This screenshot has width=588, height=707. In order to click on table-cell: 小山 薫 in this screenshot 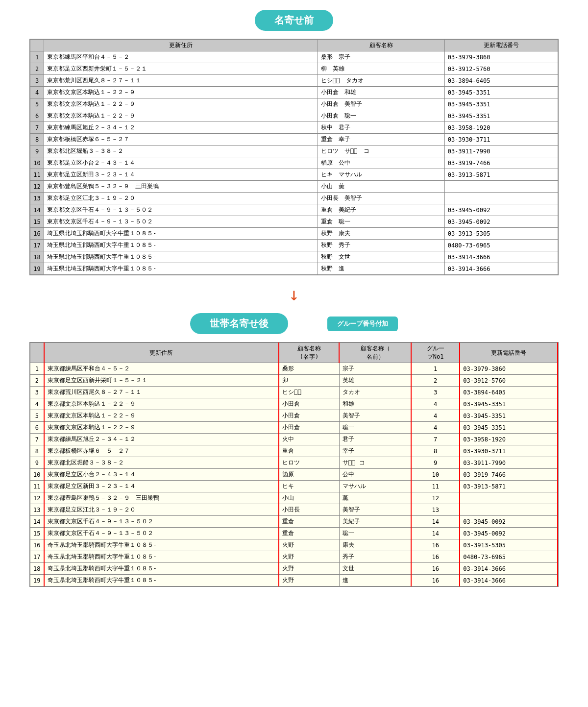, I will do `click(381, 187)`.